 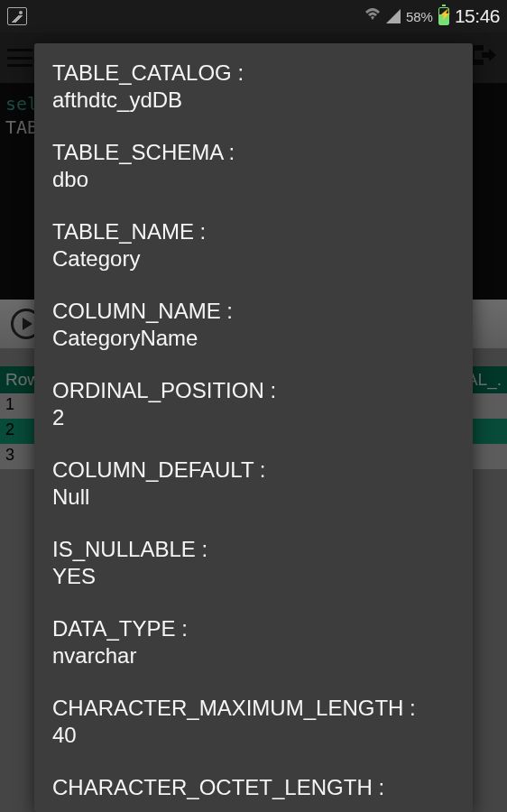 I want to click on field-label: TABLE_NAME :, so click(x=254, y=232).